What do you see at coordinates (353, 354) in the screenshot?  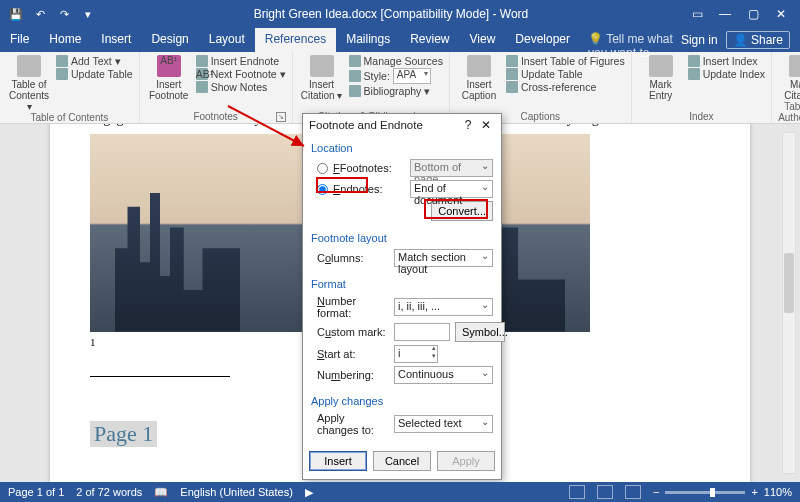 I see `start-at-label: Start at:` at bounding box center [353, 354].